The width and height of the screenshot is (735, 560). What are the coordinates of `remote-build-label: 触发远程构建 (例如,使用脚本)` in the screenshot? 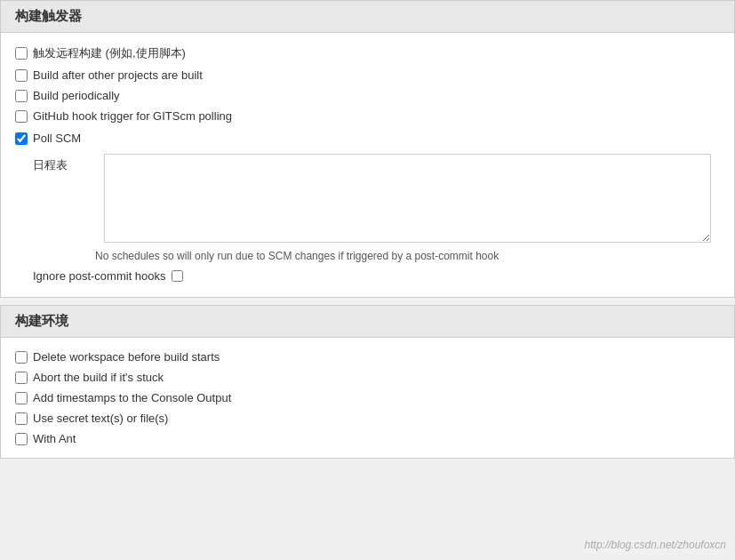 It's located at (109, 53).